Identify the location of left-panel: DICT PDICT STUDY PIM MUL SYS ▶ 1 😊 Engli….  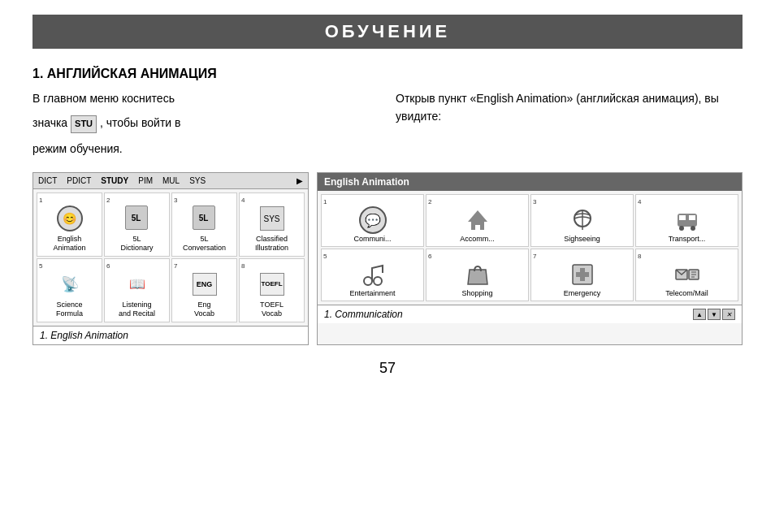
(171, 258).